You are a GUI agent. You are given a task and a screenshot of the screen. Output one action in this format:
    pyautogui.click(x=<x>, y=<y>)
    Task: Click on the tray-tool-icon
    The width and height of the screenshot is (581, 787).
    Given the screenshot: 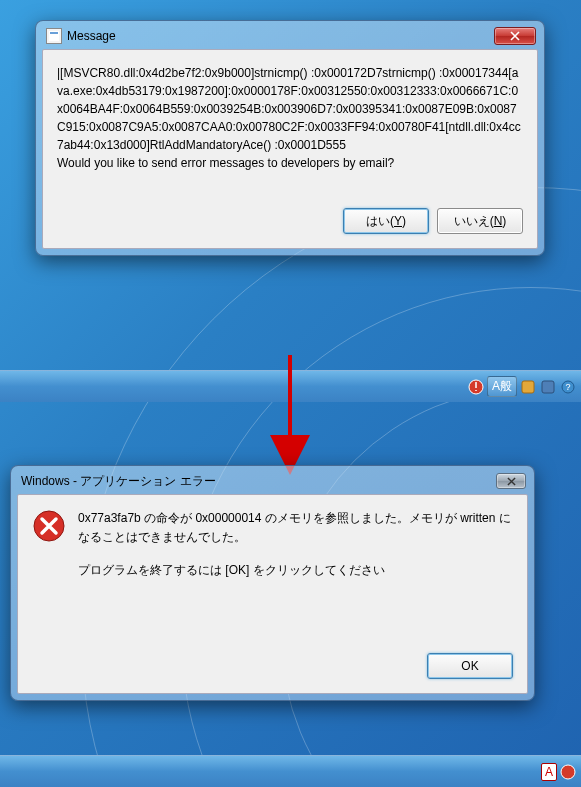 What is the action you would take?
    pyautogui.click(x=548, y=387)
    